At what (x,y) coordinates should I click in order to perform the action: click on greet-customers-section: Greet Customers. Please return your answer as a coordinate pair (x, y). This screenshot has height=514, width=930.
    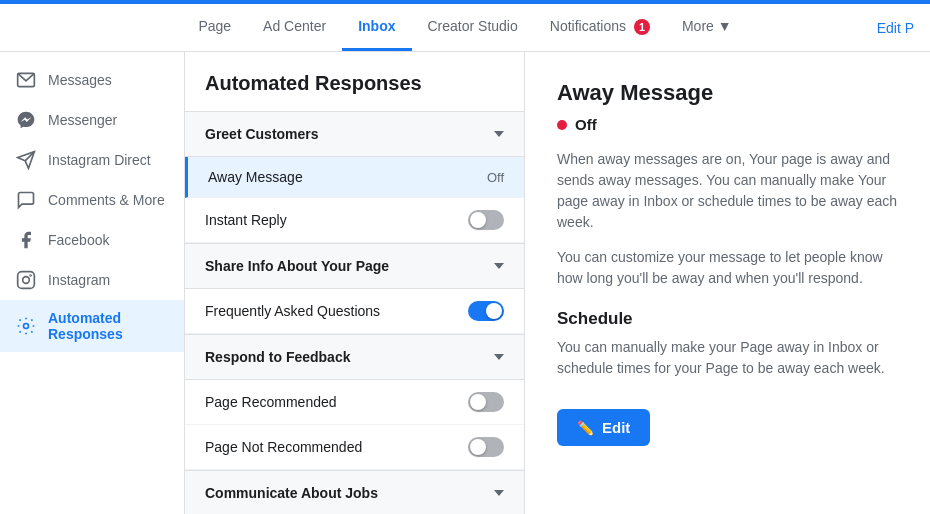
    Looking at the image, I should click on (354, 134).